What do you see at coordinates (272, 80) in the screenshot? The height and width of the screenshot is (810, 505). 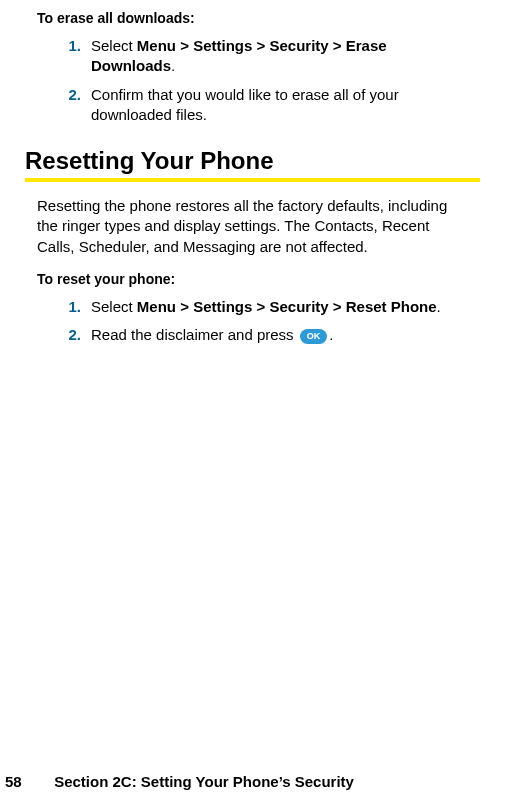 I see `erase-steps: 1. Select Menu > Settings > Security > E…` at bounding box center [272, 80].